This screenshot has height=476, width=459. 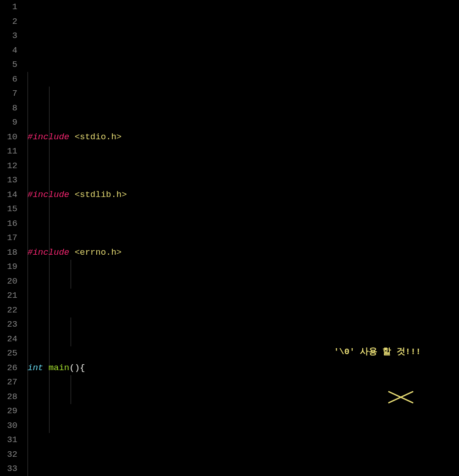 What do you see at coordinates (9, 195) in the screenshot?
I see `line-number: 14` at bounding box center [9, 195].